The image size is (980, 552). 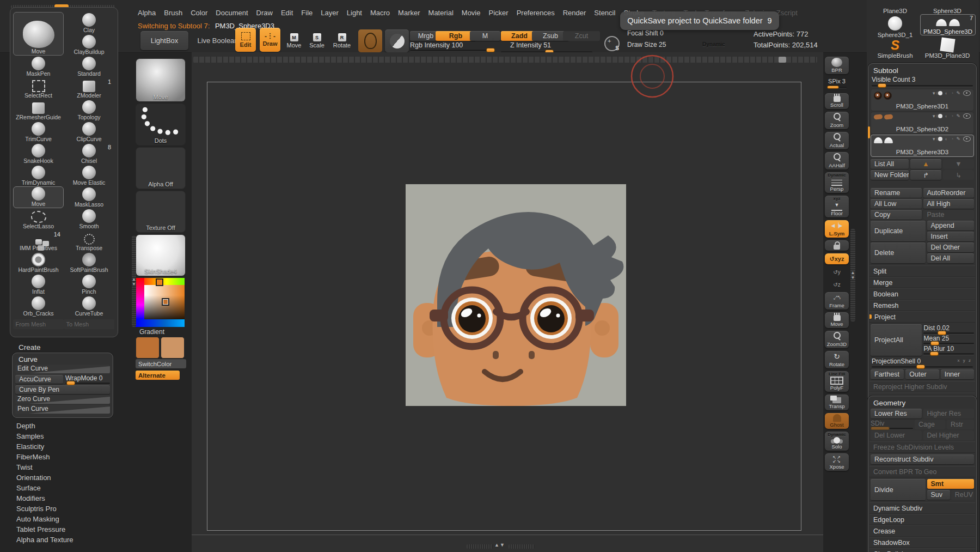 What do you see at coordinates (173, 348) in the screenshot?
I see `alt-color-swatch` at bounding box center [173, 348].